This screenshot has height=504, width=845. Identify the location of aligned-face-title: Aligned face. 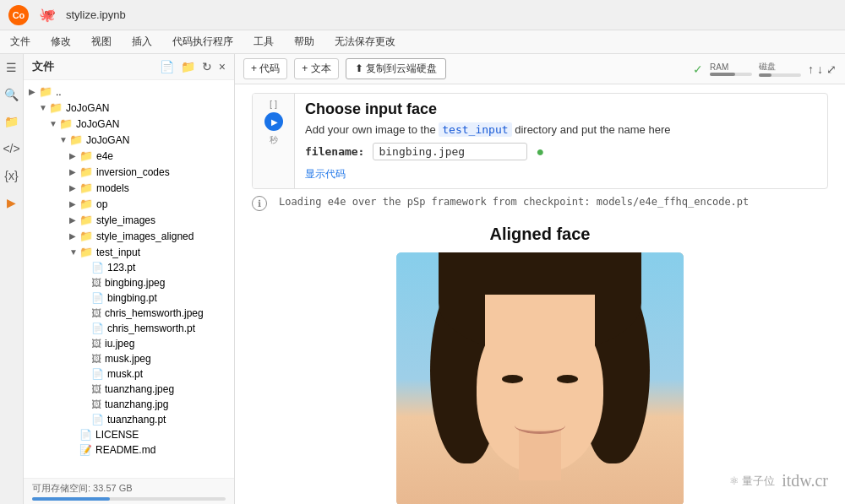
(540, 235).